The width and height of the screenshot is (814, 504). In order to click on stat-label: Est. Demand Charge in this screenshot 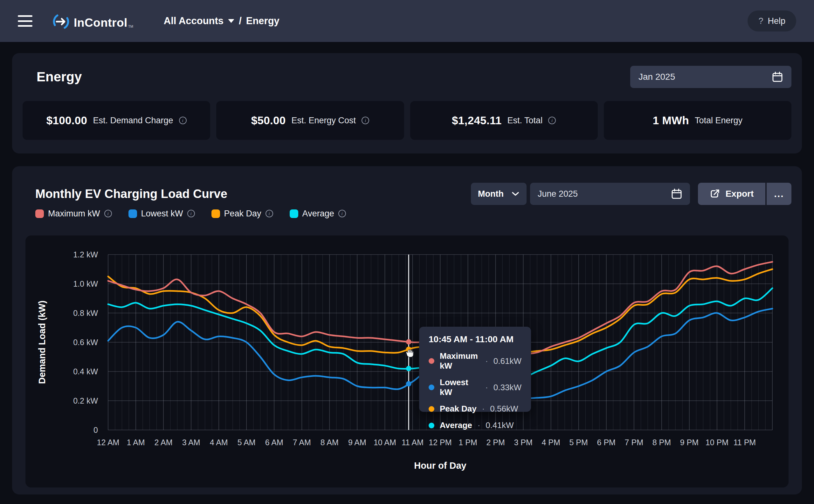, I will do `click(133, 121)`.